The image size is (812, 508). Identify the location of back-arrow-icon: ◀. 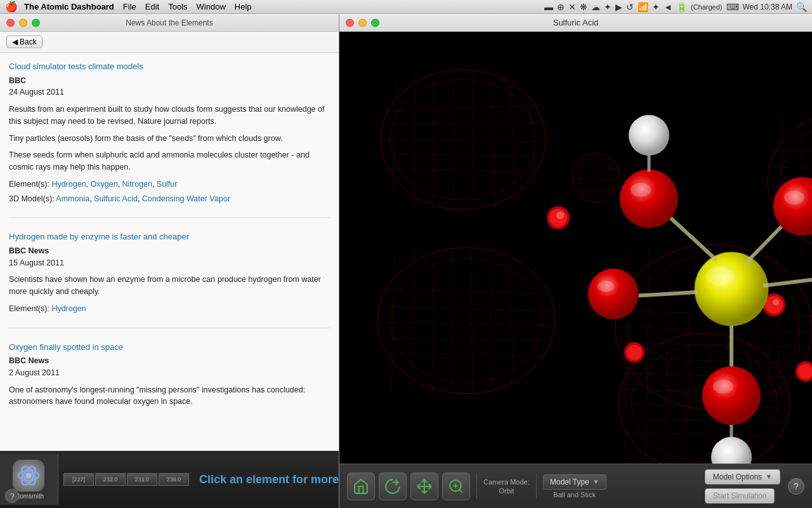
(15, 42).